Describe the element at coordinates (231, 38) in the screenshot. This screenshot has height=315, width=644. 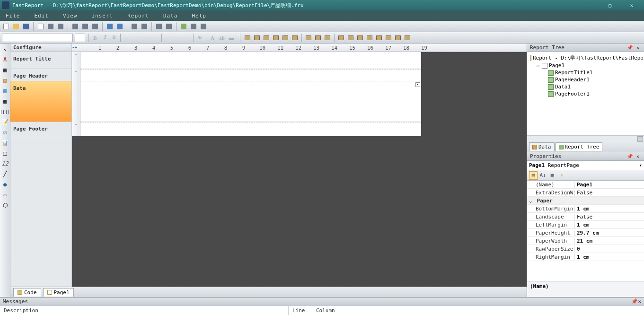
I see `fill-color-button: ▬` at that location.